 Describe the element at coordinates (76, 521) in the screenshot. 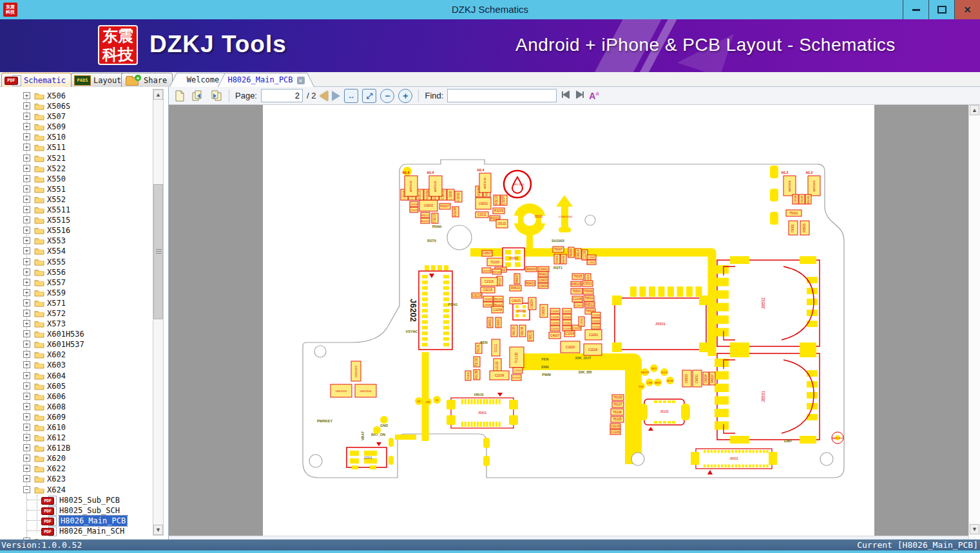

I see `tree-file-row: PDFH8026_Main_PCB` at that location.